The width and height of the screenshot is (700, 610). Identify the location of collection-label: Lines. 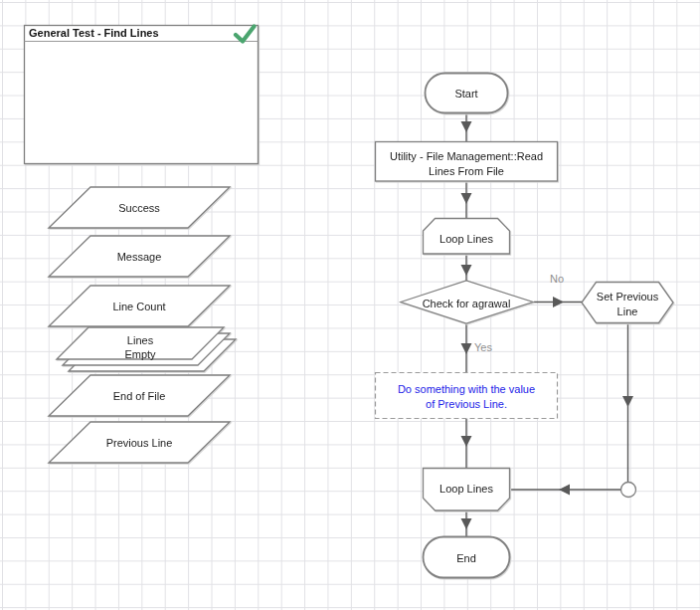
(141, 340).